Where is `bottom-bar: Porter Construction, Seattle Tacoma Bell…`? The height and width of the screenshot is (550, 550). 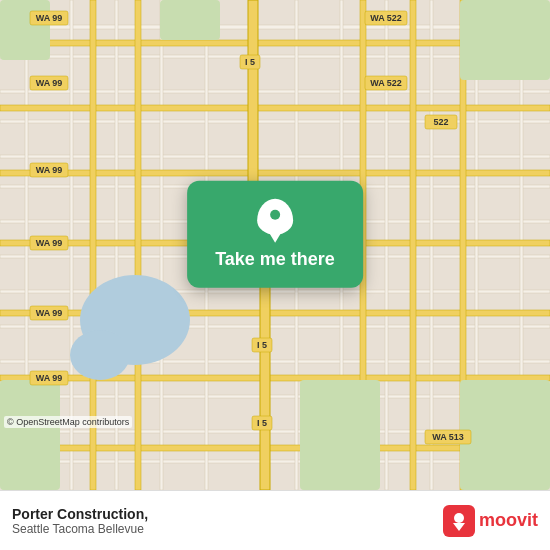 bottom-bar: Porter Construction, Seattle Tacoma Bell… is located at coordinates (275, 520).